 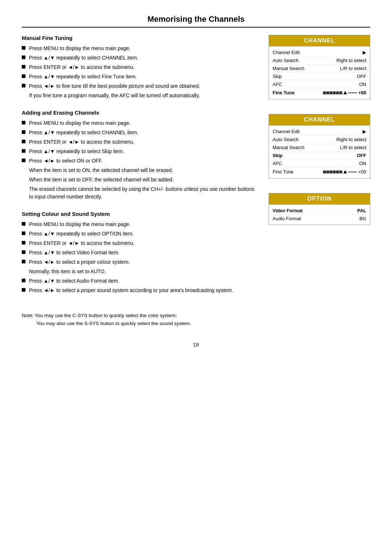 I want to click on adding-erasing-note-2: When the item is set to OFF, the selecte…, so click(x=143, y=180).